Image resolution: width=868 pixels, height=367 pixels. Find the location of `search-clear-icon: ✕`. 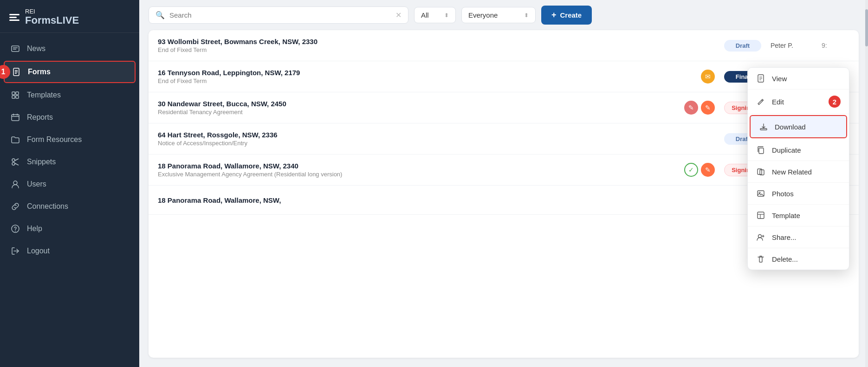

search-clear-icon: ✕ is located at coordinates (398, 15).